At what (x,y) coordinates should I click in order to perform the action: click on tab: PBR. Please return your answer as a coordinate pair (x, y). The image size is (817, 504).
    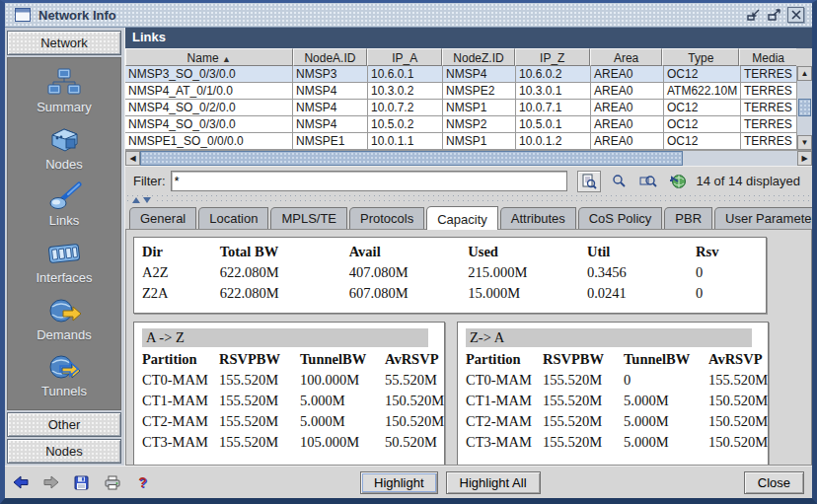
    Looking at the image, I should click on (689, 218).